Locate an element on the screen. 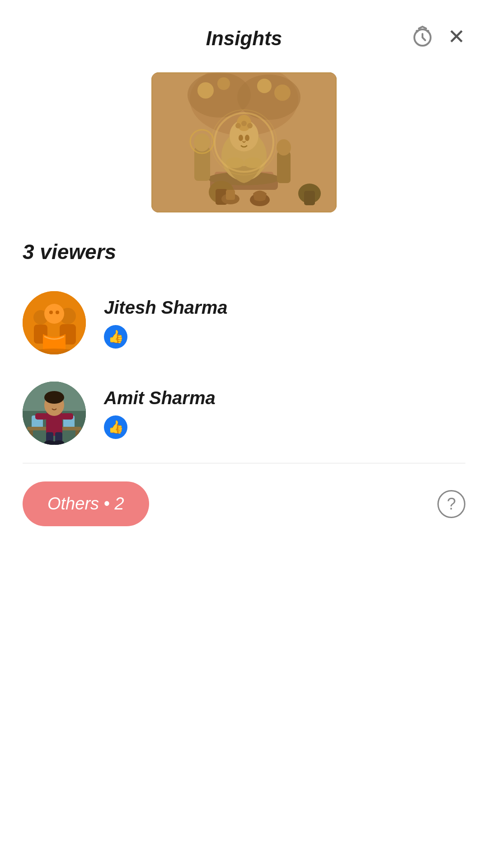 This screenshot has height=868, width=488. viewer-name: Amit Sharma is located at coordinates (160, 398).